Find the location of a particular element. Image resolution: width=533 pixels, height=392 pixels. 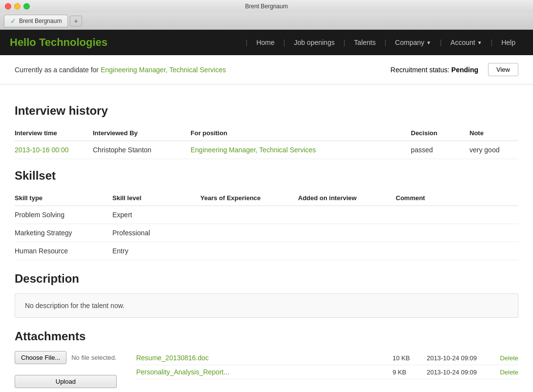

col-header-added: Added on interview is located at coordinates (347, 198).